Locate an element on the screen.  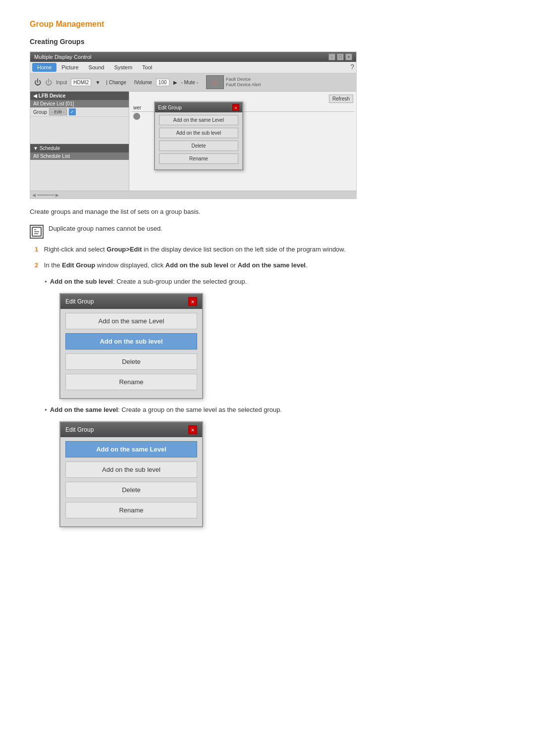
step-2-add-same: Add on the same level is located at coordinates (271, 265).